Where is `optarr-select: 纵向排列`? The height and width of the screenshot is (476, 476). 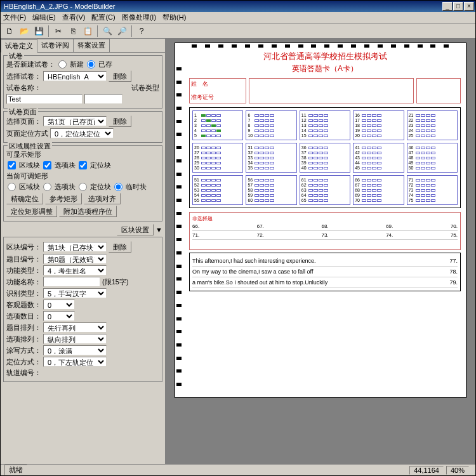 optarr-select: 纵向排列 is located at coordinates (75, 339).